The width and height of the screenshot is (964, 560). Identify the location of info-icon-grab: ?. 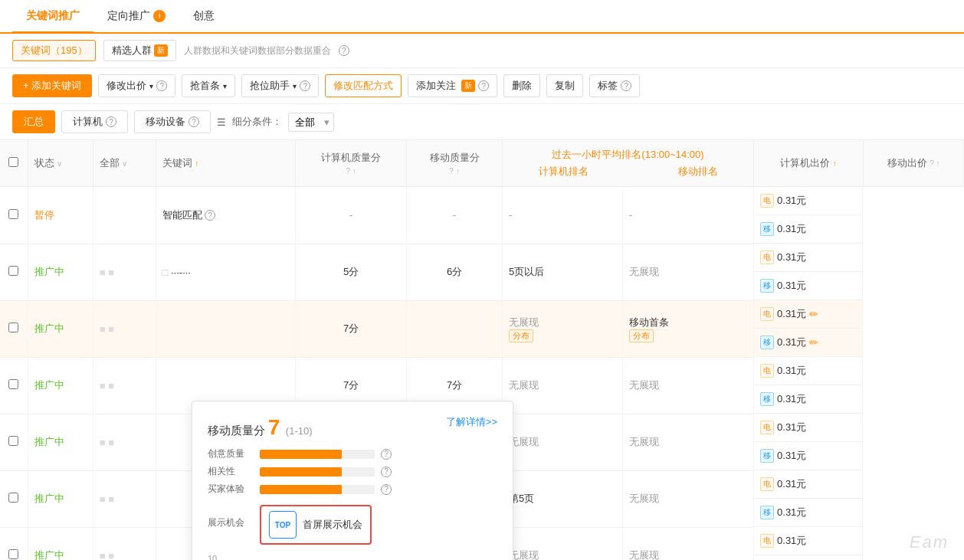
(305, 86).